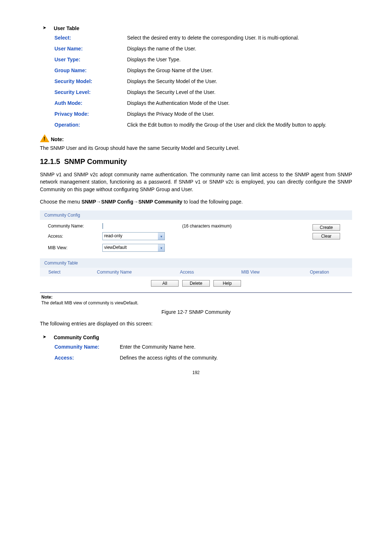  I want to click on def-row: Security Model: Displays the Security Mo…, so click(203, 81).